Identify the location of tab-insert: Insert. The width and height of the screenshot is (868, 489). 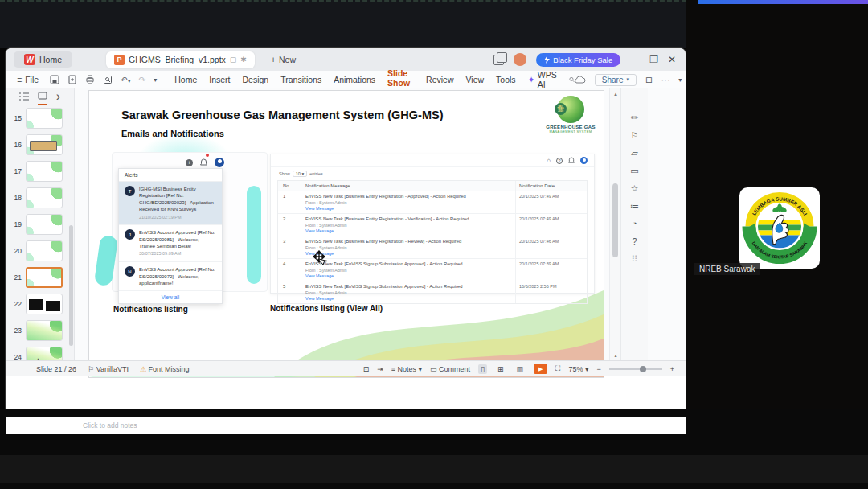
(219, 80).